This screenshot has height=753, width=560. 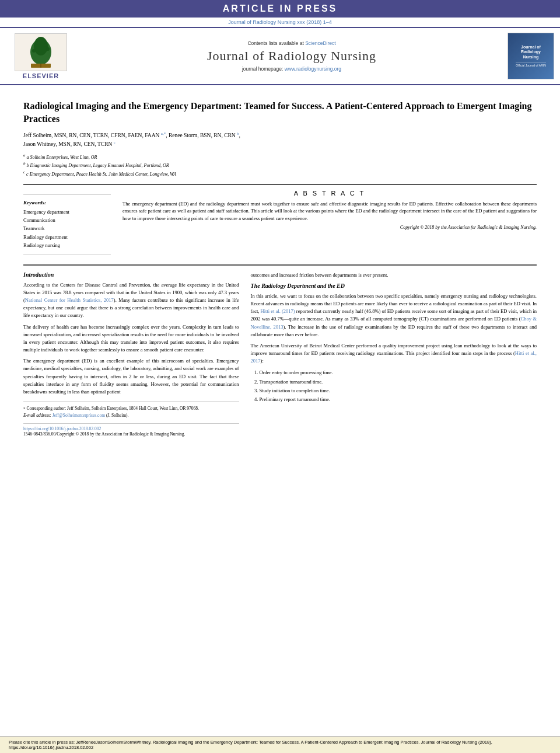 What do you see at coordinates (280, 9) in the screenshot?
I see `article-in-press-banner: ARTICLE IN PRESS` at bounding box center [280, 9].